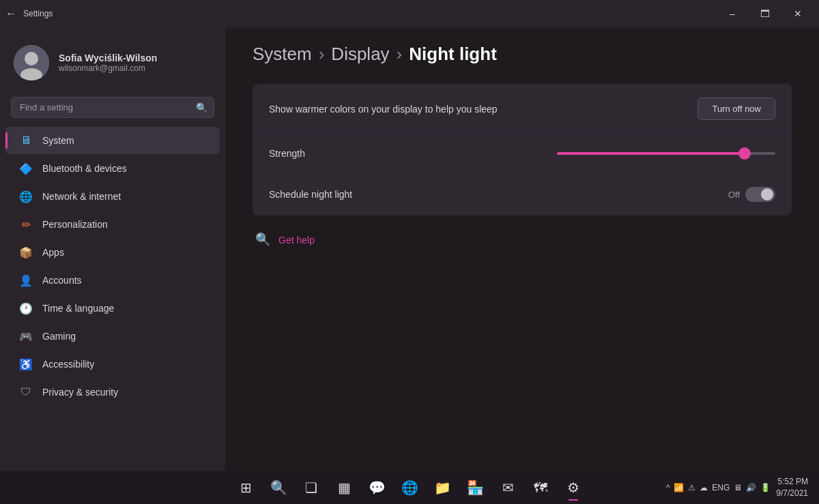 The image size is (819, 504). I want to click on privacy-icon: 🛡, so click(26, 392).